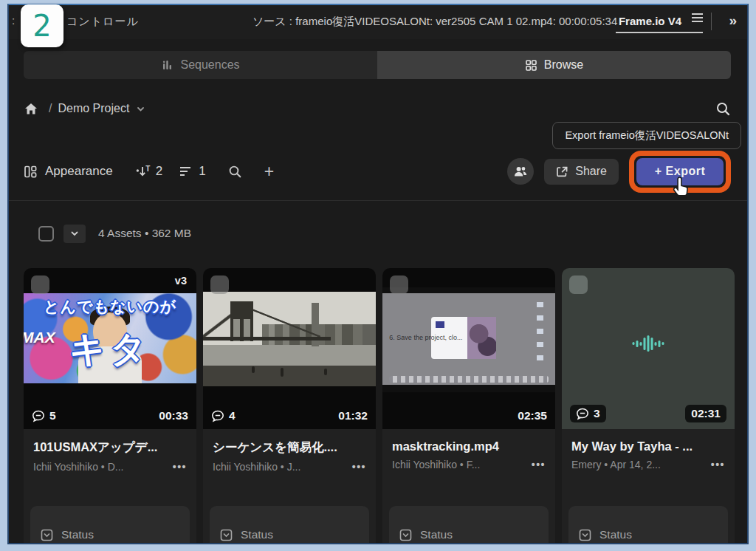 The height and width of the screenshot is (551, 756). What do you see at coordinates (46, 233) in the screenshot?
I see `select-all-checkbox` at bounding box center [46, 233].